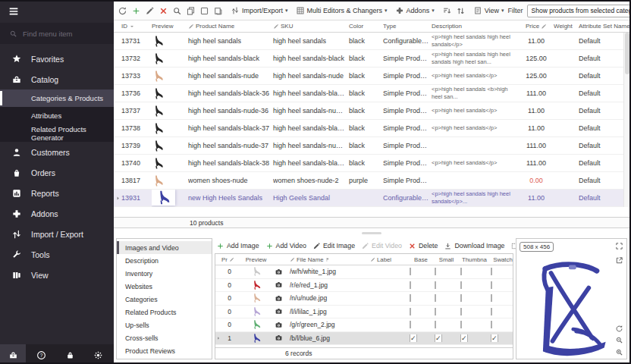 This screenshot has width=631, height=364. What do you see at coordinates (407, 26) in the screenshot?
I see `column-header-type: Type` at bounding box center [407, 26].